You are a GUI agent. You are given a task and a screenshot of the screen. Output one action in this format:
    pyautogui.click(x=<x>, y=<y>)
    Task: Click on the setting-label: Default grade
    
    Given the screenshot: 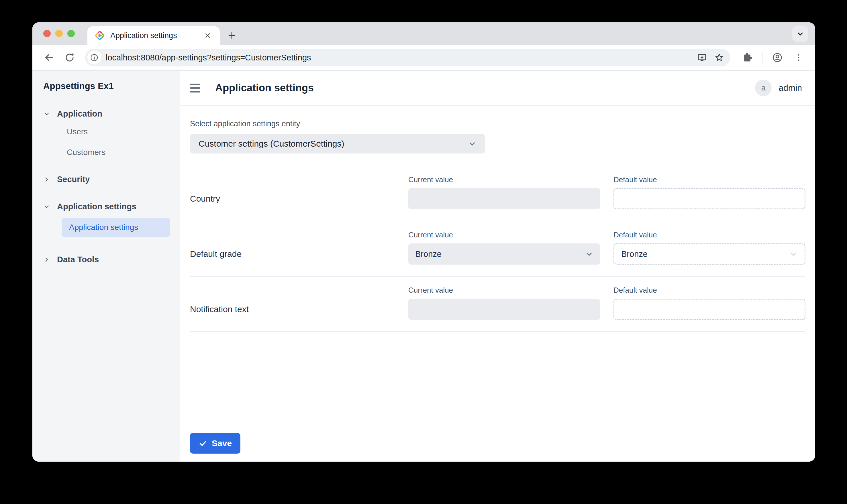 What is the action you would take?
    pyautogui.click(x=293, y=254)
    